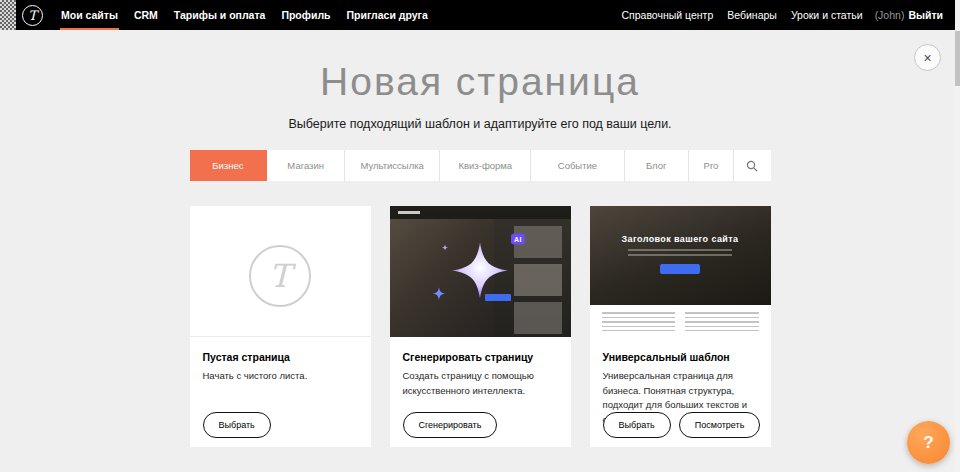  What do you see at coordinates (927, 58) in the screenshot?
I see `close-icon: ×` at bounding box center [927, 58].